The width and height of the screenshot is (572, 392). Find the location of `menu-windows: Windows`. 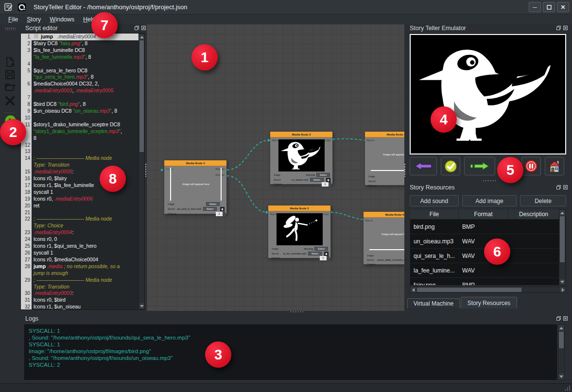

menu-windows: Windows is located at coordinates (62, 19).